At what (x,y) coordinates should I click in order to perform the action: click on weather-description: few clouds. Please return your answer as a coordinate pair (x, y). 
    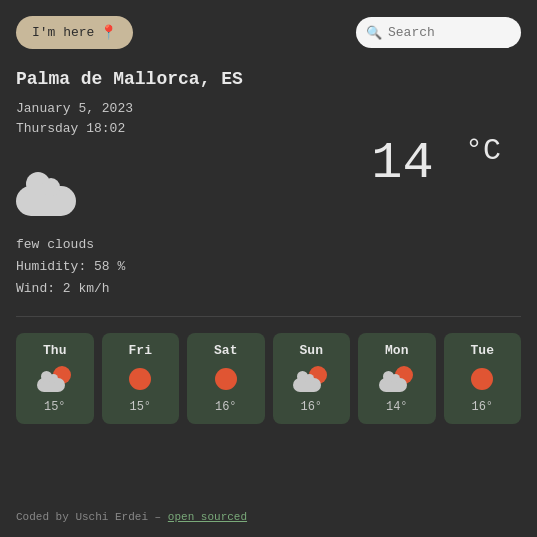
    Looking at the image, I should click on (268, 245).